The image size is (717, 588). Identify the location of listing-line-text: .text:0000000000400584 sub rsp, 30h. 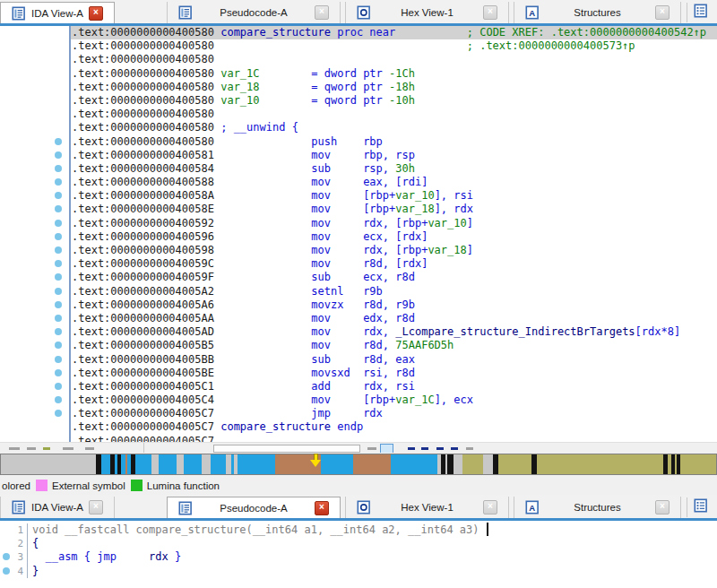
(394, 169).